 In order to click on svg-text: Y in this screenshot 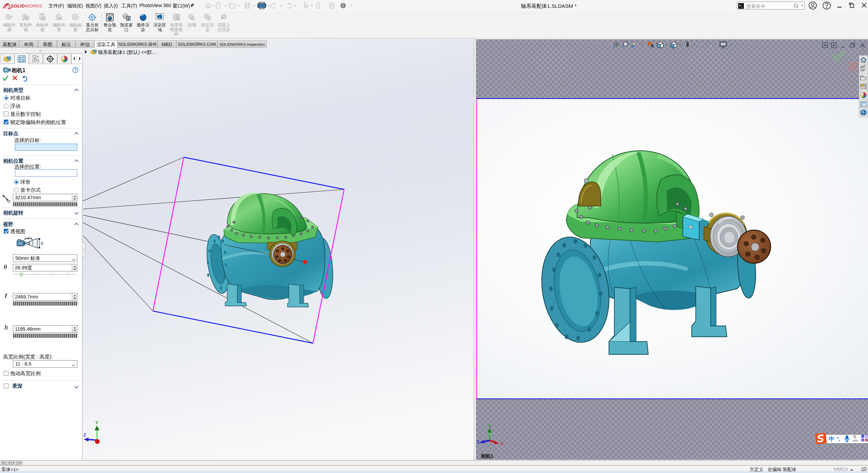, I will do `click(97, 423)`.